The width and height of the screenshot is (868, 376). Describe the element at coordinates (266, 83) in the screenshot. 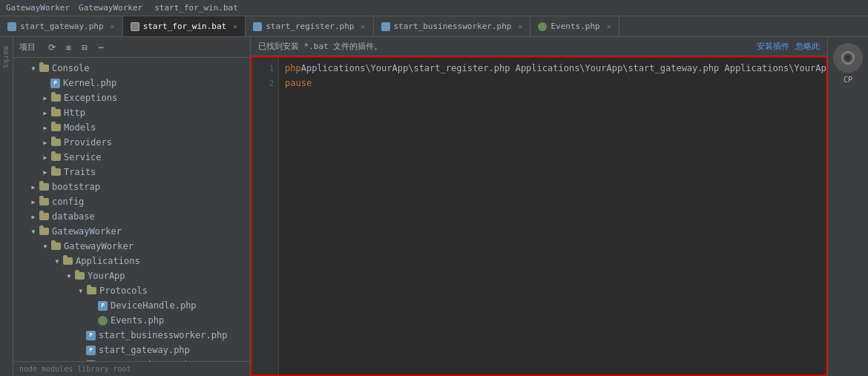

I see `line-number-2: 2` at that location.